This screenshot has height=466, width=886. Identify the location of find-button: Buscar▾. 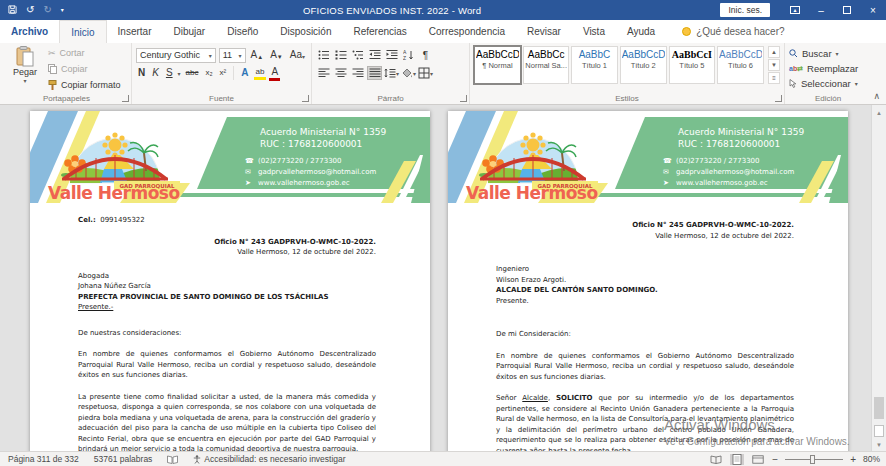
(828, 54).